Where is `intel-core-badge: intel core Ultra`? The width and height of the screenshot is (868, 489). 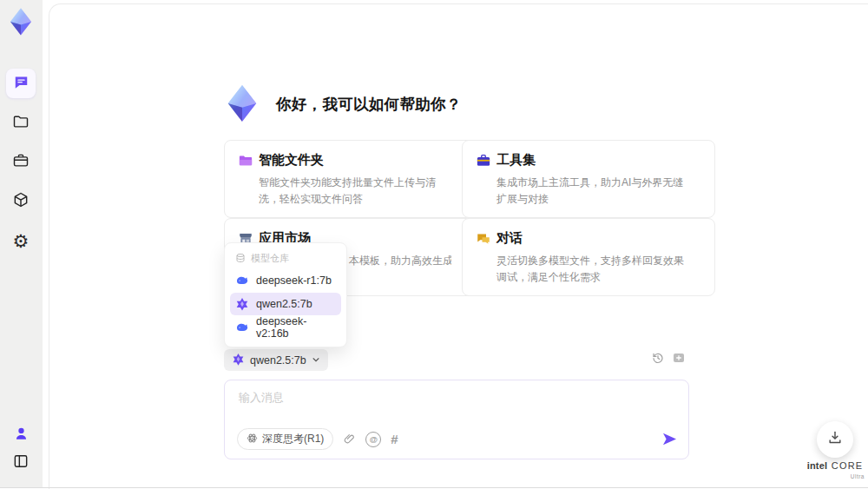
intel-core-badge: intel core Ultra is located at coordinates (834, 468).